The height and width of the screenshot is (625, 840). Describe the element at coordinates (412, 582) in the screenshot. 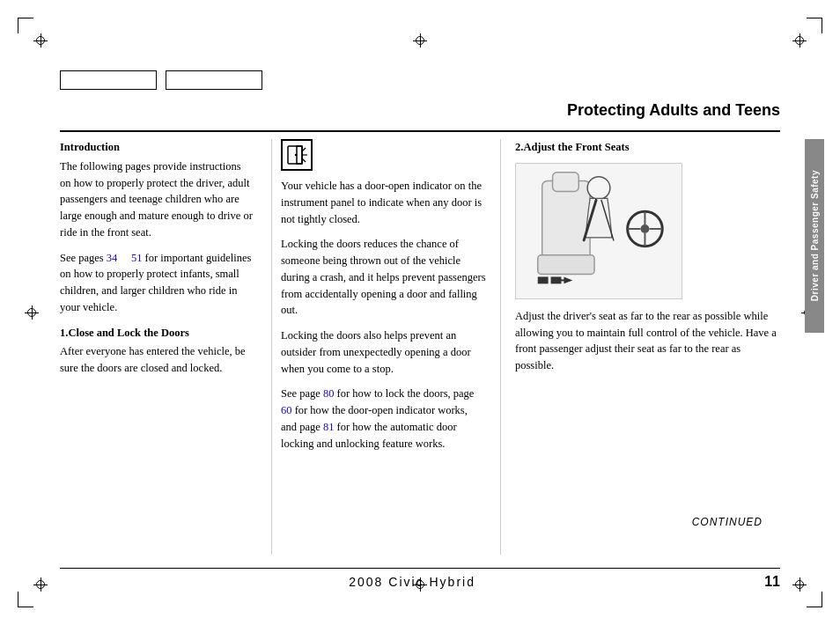

I see `footer-title: 2008 Civic Hybrid` at that location.